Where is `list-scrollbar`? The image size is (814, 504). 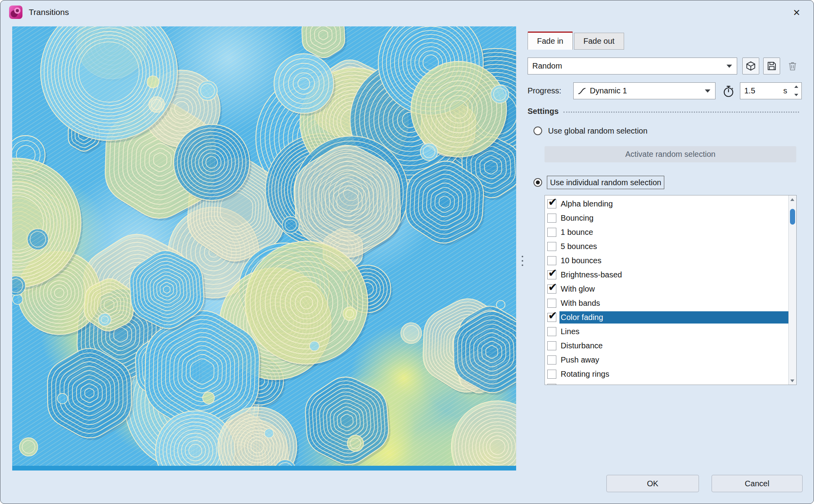 list-scrollbar is located at coordinates (792, 290).